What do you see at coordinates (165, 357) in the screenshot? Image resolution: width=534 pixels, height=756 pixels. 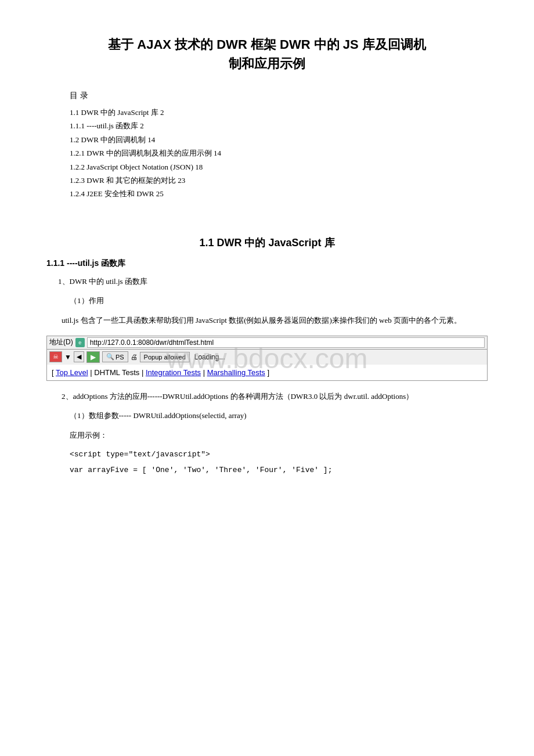 I see `toolbar-popup: Popup allowed` at bounding box center [165, 357].